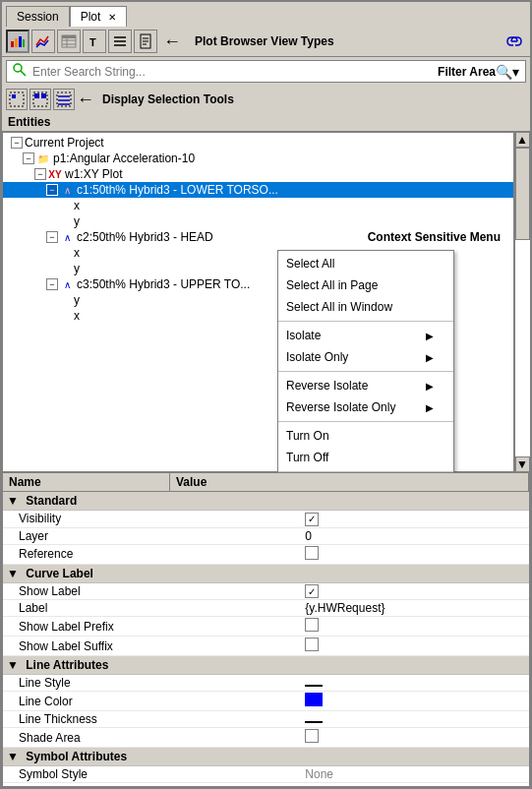  Describe the element at coordinates (312, 519) in the screenshot. I see `visibility-checkbox` at that location.